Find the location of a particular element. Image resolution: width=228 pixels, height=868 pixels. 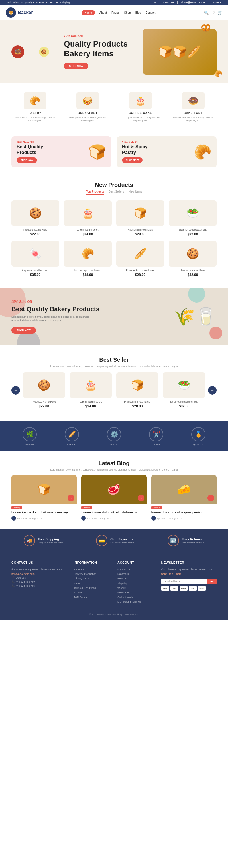

hero-sale-text: 70% Sale Off is located at coordinates (96, 36).